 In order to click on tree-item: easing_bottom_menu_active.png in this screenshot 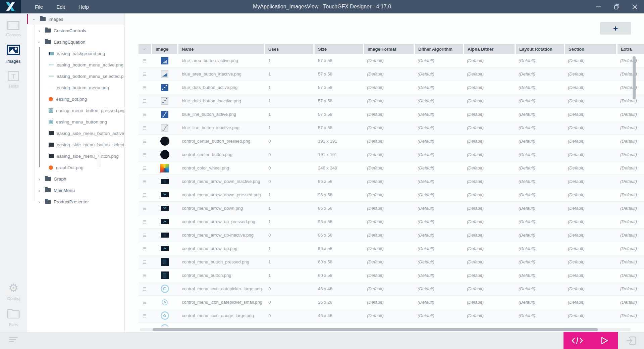, I will do `click(76, 65)`.